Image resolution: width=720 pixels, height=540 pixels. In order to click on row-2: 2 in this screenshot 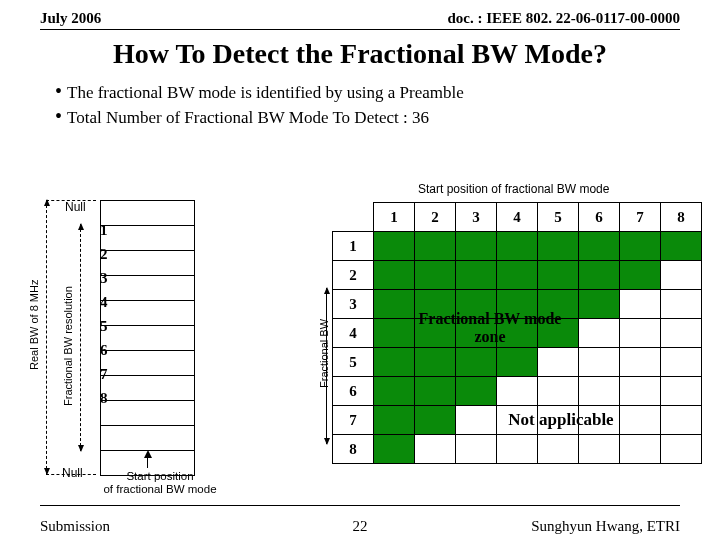, I will do `click(354, 276)`.